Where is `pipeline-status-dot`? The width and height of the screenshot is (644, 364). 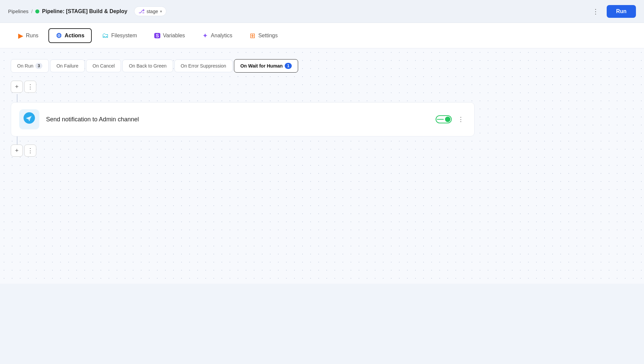 pipeline-status-dot is located at coordinates (37, 11).